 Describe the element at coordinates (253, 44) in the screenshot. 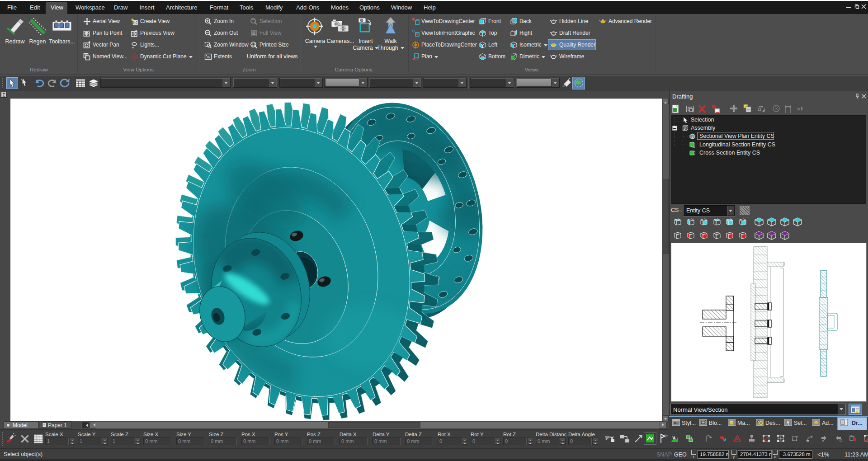

I see `svg-text: 1:1` at that location.